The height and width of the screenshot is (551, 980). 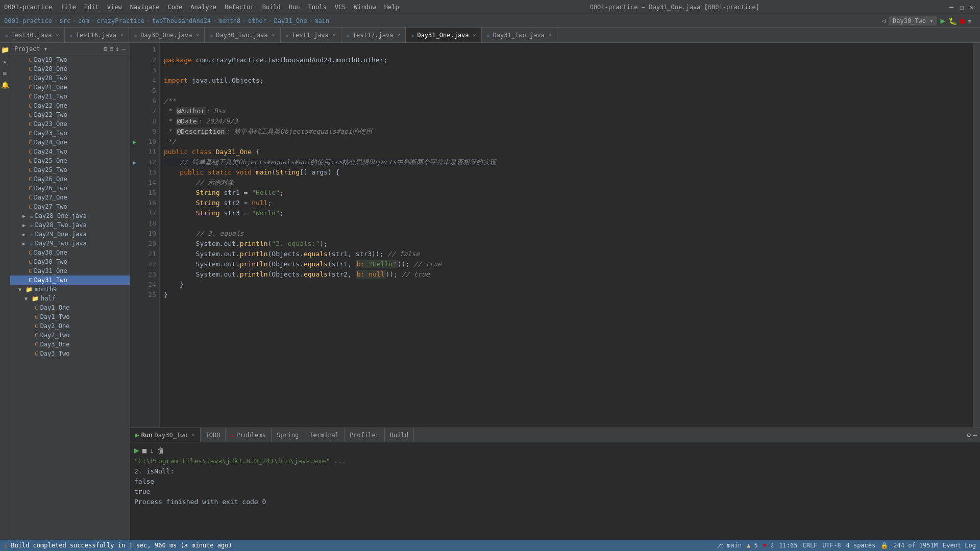 I want to click on menu-tools: Tools, so click(x=317, y=7).